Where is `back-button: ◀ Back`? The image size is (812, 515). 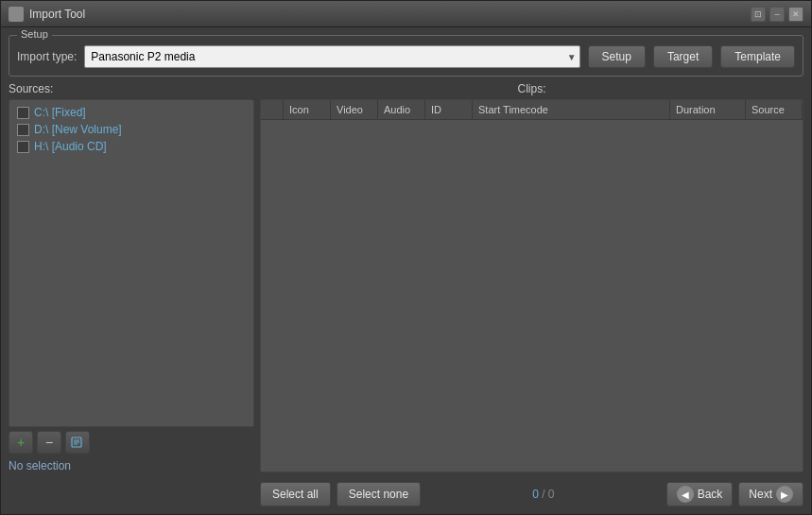 back-button: ◀ Back is located at coordinates (700, 494).